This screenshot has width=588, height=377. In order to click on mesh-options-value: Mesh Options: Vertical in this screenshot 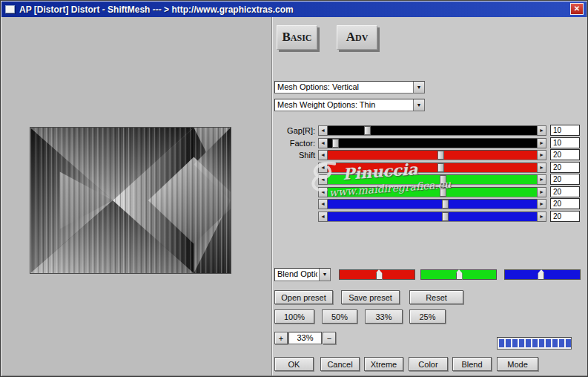, I will do `click(344, 88)`.